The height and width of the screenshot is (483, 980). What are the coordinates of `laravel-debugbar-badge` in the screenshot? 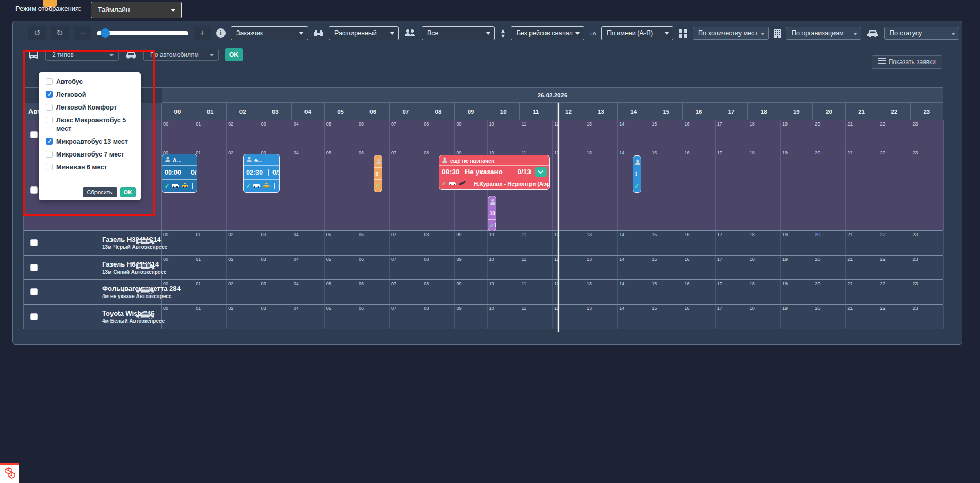 It's located at (9, 473).